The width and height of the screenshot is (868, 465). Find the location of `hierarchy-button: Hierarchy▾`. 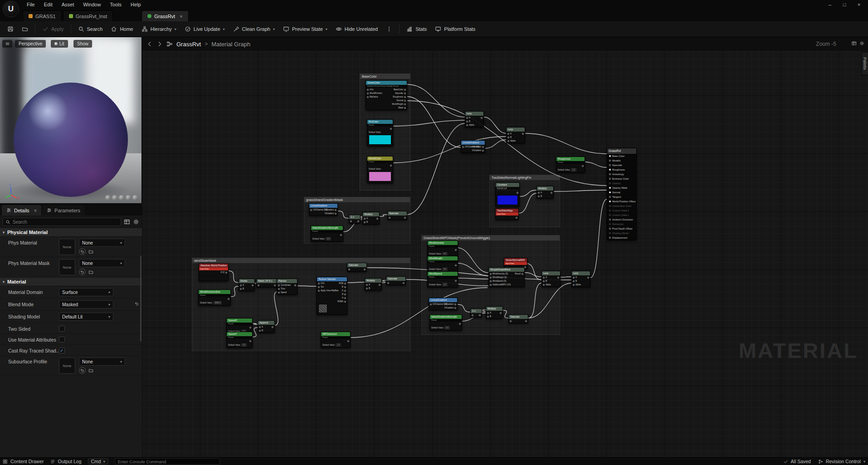

hierarchy-button: Hierarchy▾ is located at coordinates (159, 29).